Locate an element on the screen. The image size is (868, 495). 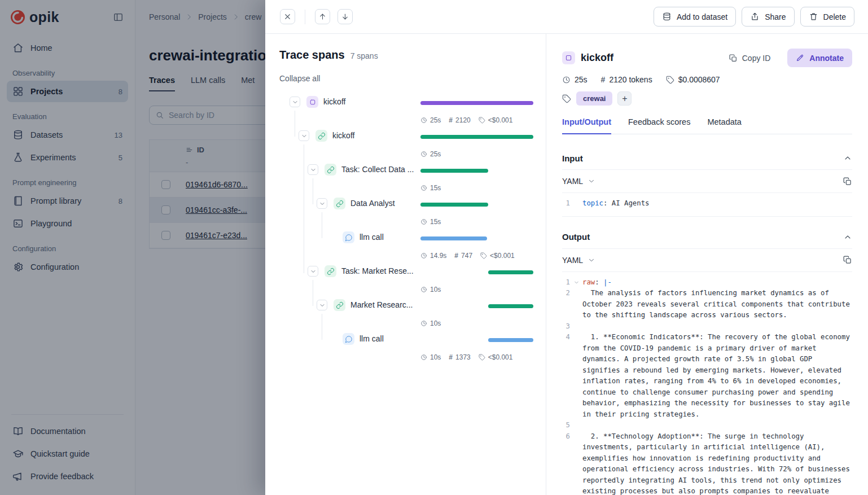
fold-chevron-icon is located at coordinates (576, 283).